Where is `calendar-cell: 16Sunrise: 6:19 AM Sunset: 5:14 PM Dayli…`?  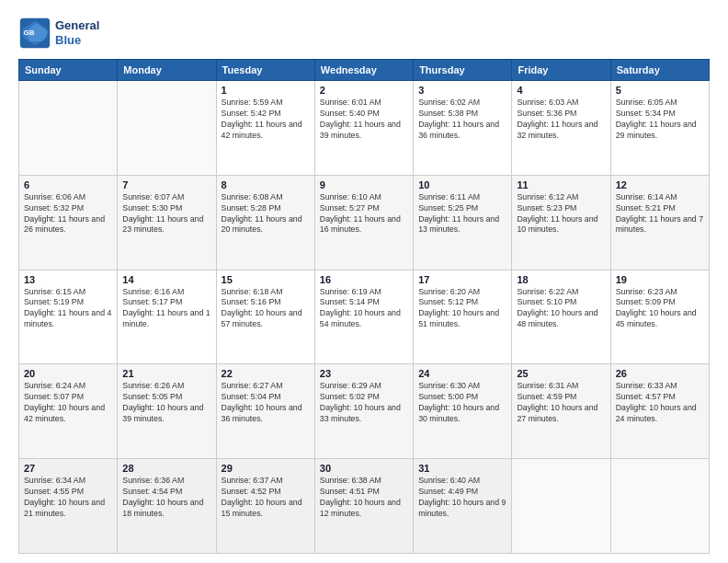 calendar-cell: 16Sunrise: 6:19 AM Sunset: 5:14 PM Dayli… is located at coordinates (364, 316).